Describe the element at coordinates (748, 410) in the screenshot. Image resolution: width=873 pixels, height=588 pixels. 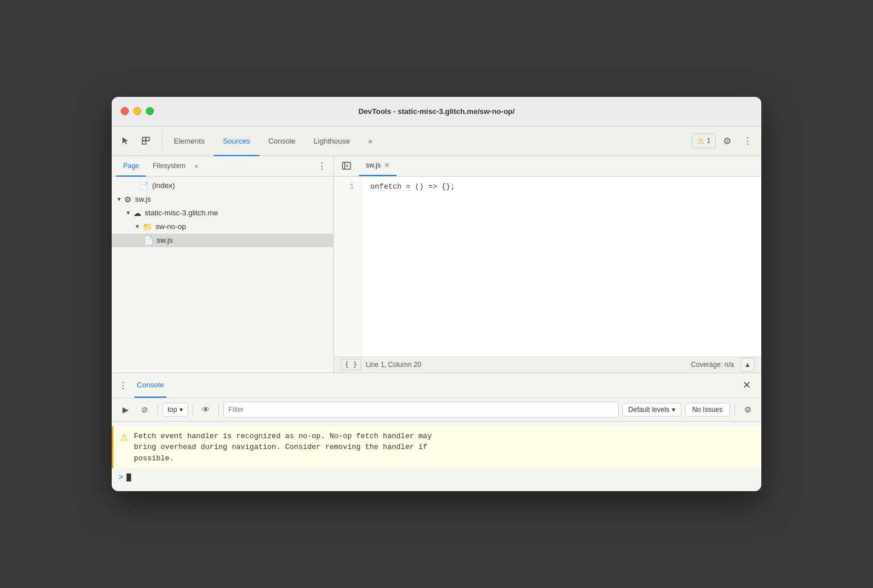
I see `console-settings-button: ⚙` at that location.